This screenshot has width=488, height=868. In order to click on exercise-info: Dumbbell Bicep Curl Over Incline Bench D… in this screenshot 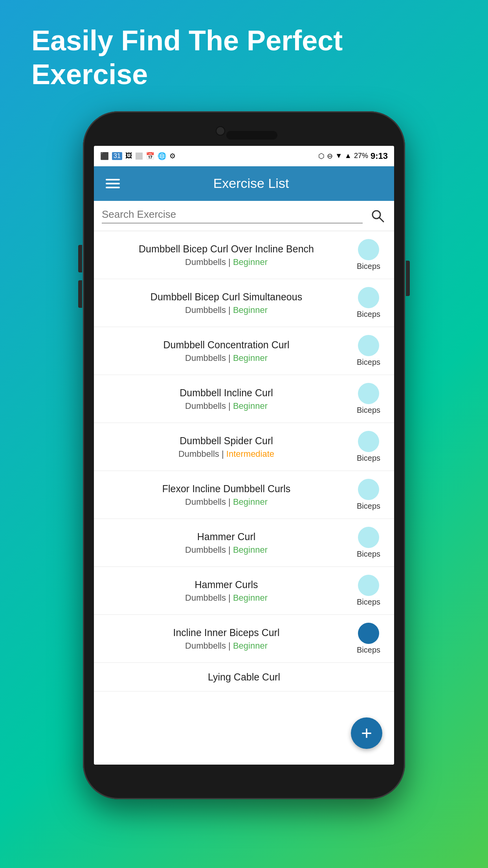, I will do `click(226, 255)`.